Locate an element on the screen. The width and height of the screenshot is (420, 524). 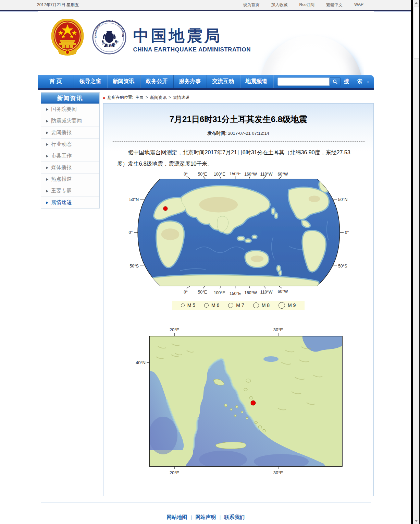
breadcrumb: » 您所在的位置: 主页 > 新闻资讯 > 震情速递 is located at coordinates (238, 97).